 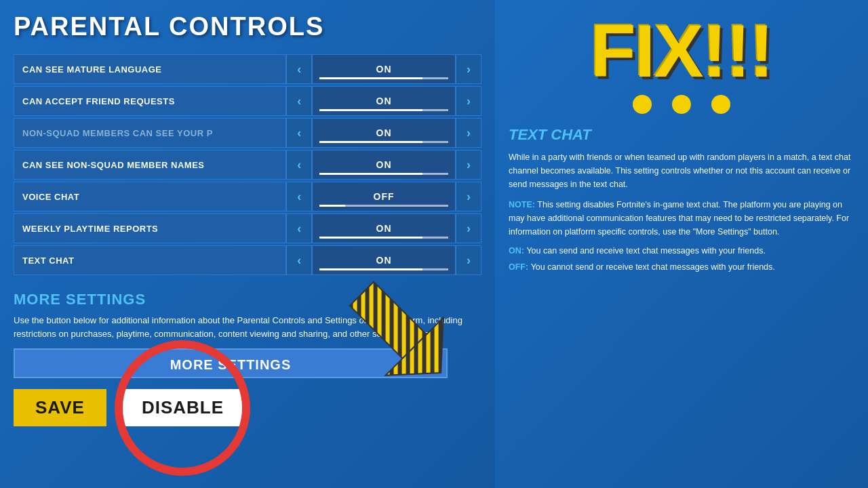 What do you see at coordinates (384, 69) in the screenshot?
I see `setting-value-cell-0: ON` at bounding box center [384, 69].